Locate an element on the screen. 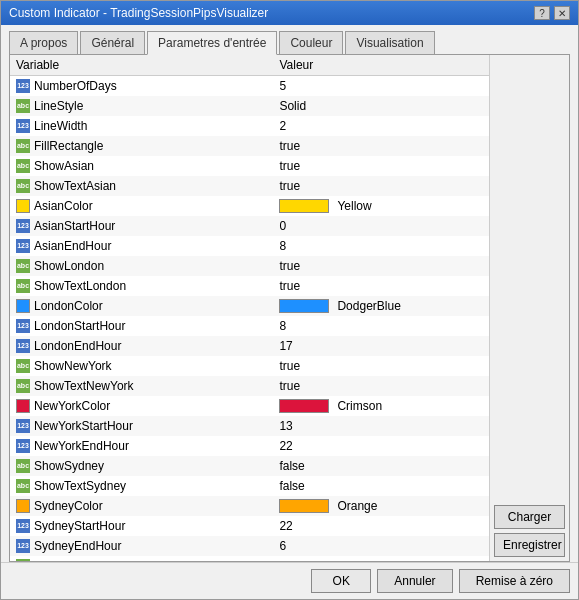  tab-couleur: Couleur is located at coordinates (311, 42).